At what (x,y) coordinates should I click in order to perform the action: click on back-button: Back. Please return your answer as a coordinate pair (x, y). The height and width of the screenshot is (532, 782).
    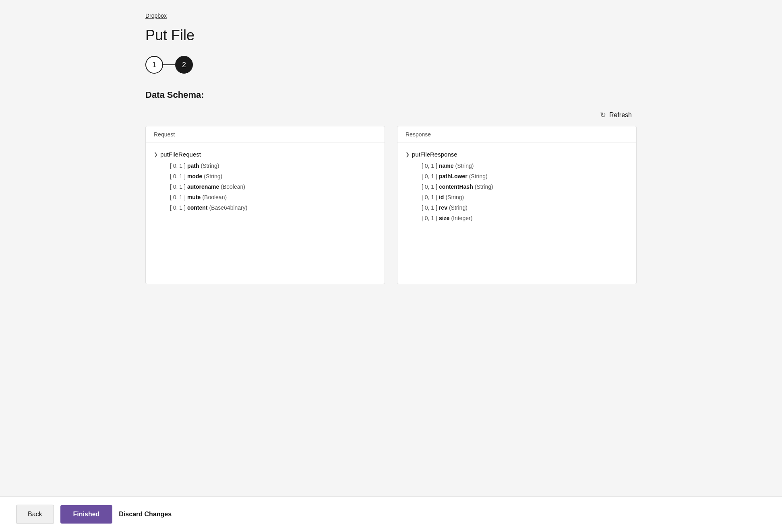
    Looking at the image, I should click on (35, 514).